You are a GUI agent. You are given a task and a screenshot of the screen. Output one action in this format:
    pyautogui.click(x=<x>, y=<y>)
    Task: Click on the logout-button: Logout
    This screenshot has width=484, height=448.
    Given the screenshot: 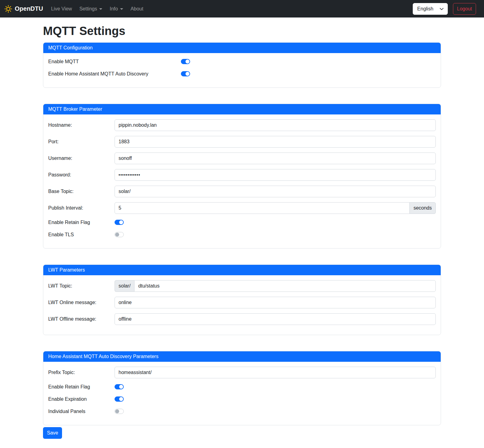 What is the action you would take?
    pyautogui.click(x=464, y=9)
    